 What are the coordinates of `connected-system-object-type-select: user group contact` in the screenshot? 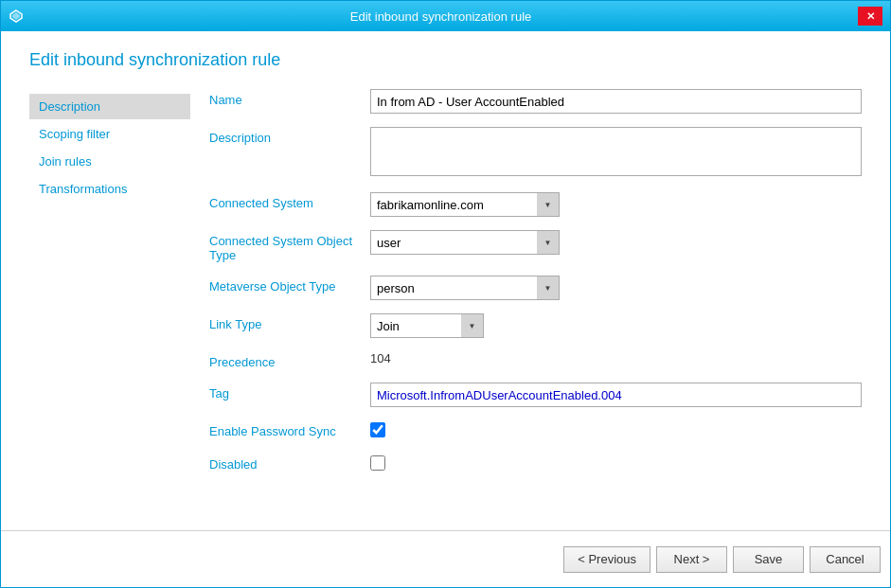 It's located at (465, 242).